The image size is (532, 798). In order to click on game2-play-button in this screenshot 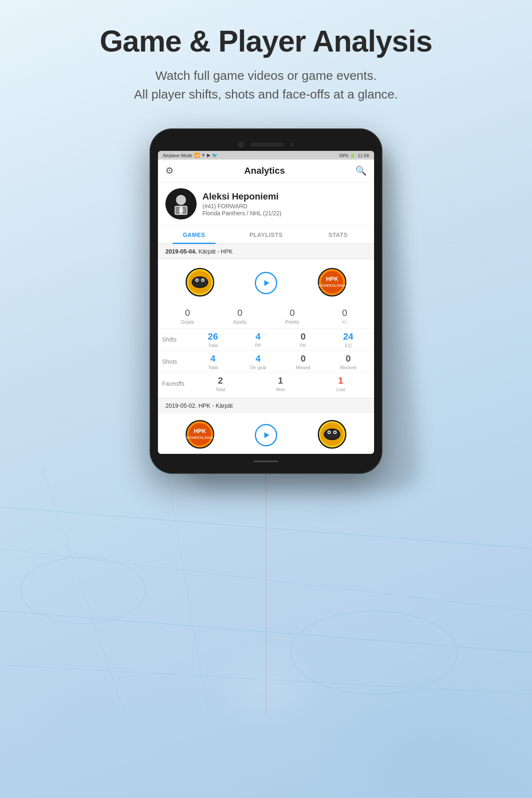, I will do `click(266, 435)`.